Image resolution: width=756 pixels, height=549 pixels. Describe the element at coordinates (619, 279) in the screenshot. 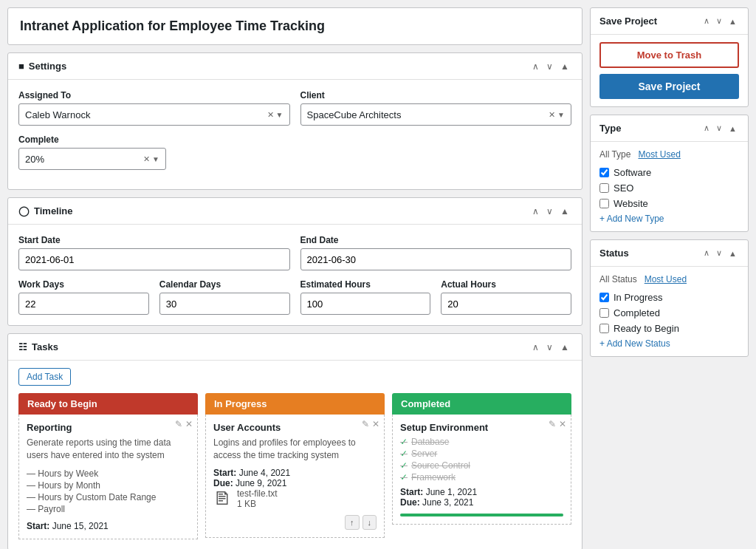

I see `status-tab-all: All Status` at that location.